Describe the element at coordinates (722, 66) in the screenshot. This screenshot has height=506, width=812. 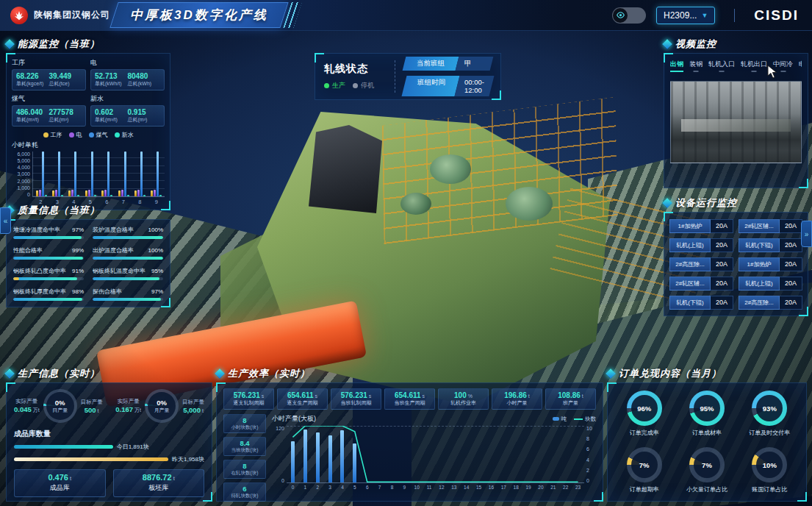
I see `video-tab-轧机入口: 轧机入口` at that location.